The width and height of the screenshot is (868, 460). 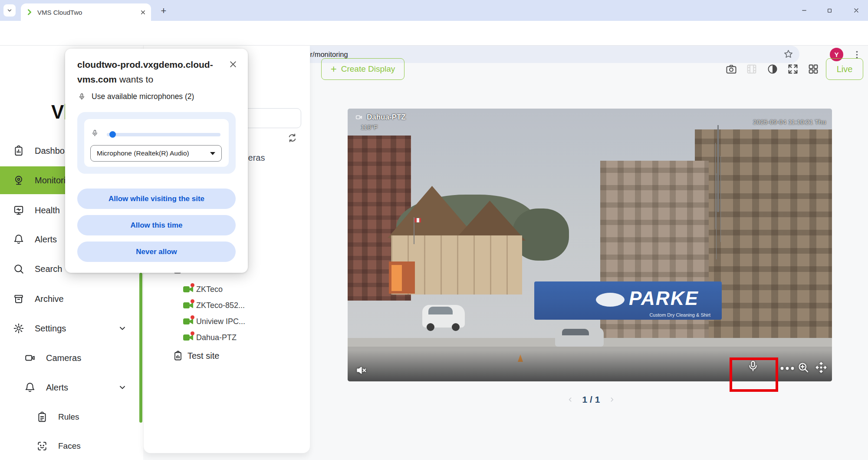 What do you see at coordinates (829, 10) in the screenshot?
I see `window-maximize-button` at bounding box center [829, 10].